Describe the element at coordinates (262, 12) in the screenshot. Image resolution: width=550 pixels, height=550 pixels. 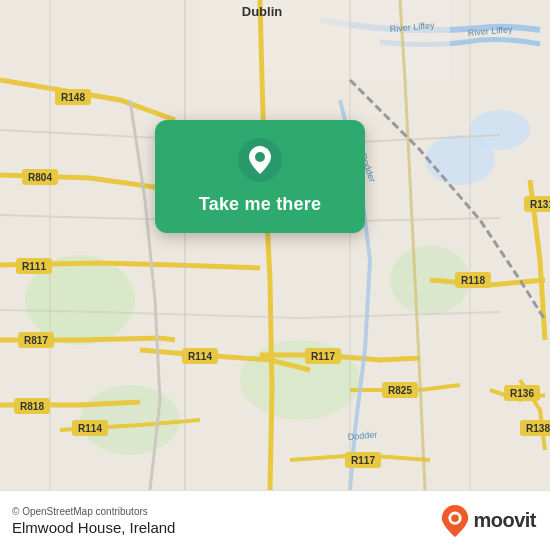
I see `svg-text: Dublin` at that location.